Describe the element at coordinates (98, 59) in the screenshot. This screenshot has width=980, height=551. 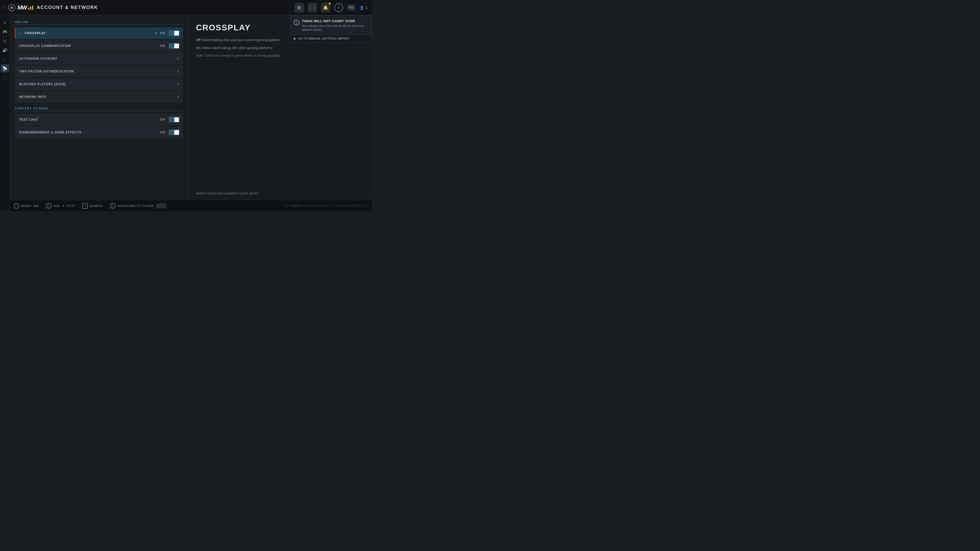
I see `activision-account-label: ACTIVISION ACCOUNT` at that location.